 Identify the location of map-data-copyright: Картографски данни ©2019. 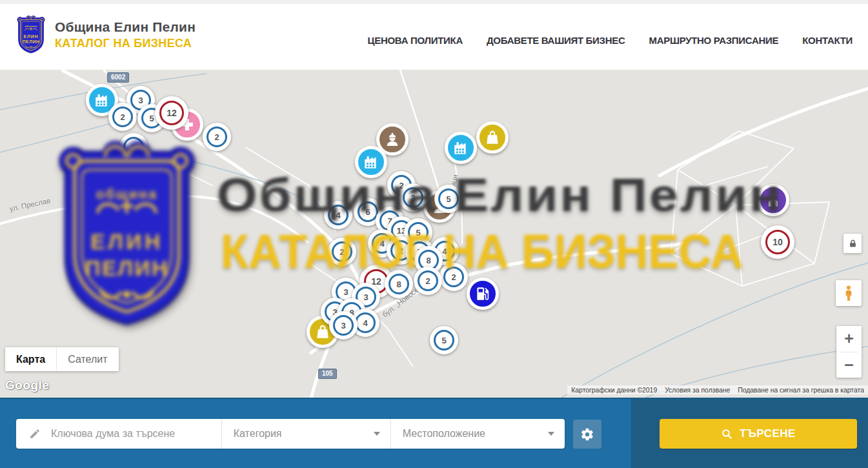
(614, 390).